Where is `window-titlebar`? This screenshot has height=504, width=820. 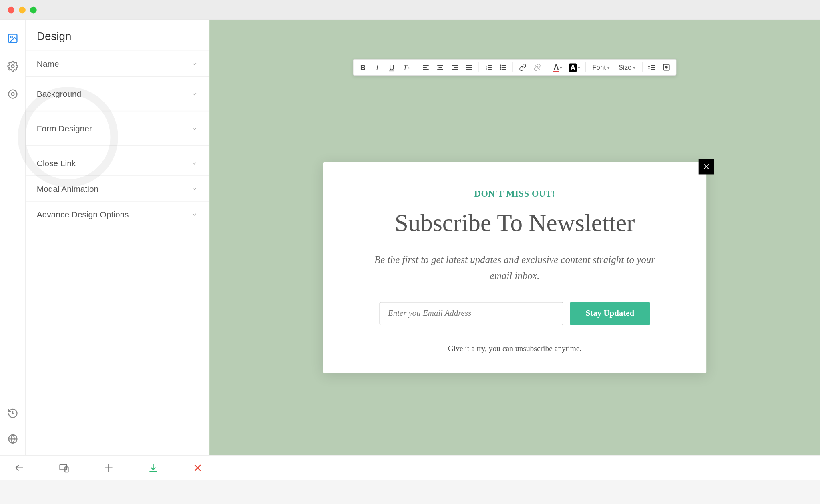 window-titlebar is located at coordinates (410, 10).